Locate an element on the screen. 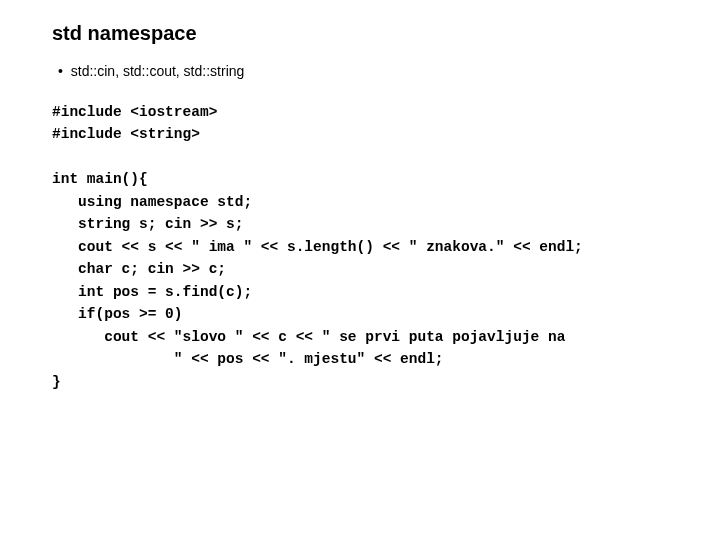  bullet-item: • std::cin, std::cout, std::string is located at coordinates (369, 71).